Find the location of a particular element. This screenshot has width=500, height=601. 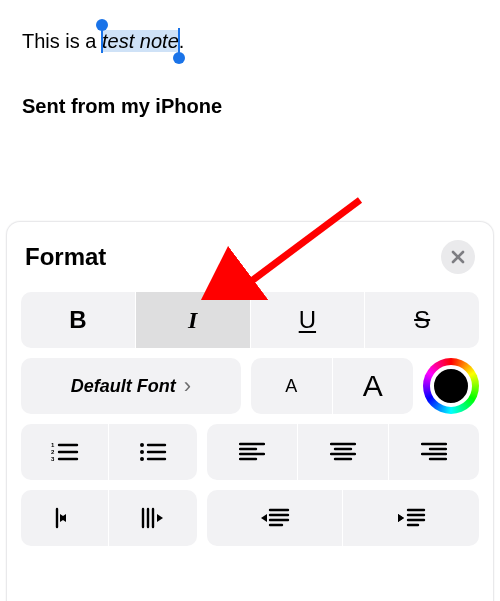

selection-caret-start is located at coordinates (102, 39).